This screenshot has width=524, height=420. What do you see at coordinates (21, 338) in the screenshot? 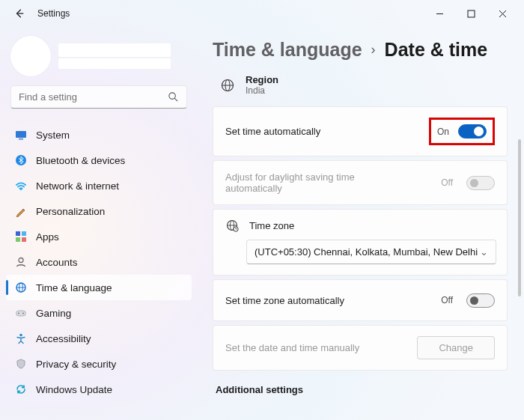
I see `accessibility-icon` at bounding box center [21, 338].